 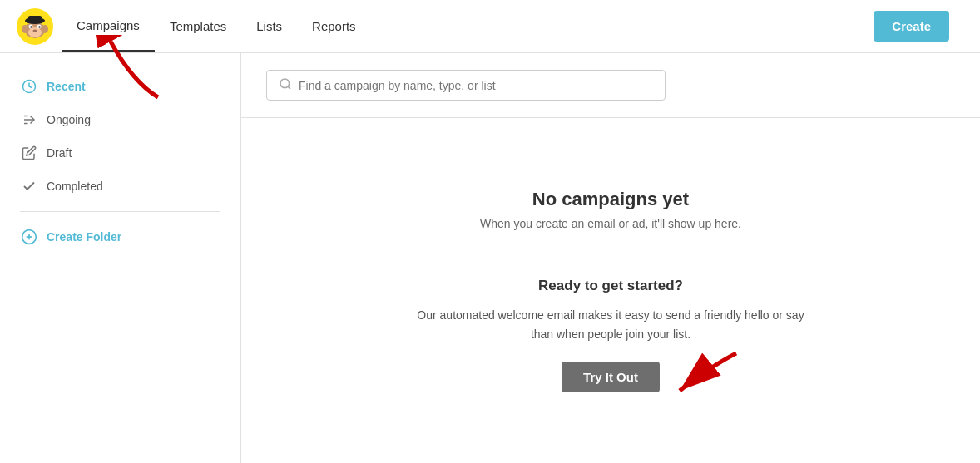 What do you see at coordinates (285, 85) in the screenshot?
I see `search-icon` at bounding box center [285, 85].